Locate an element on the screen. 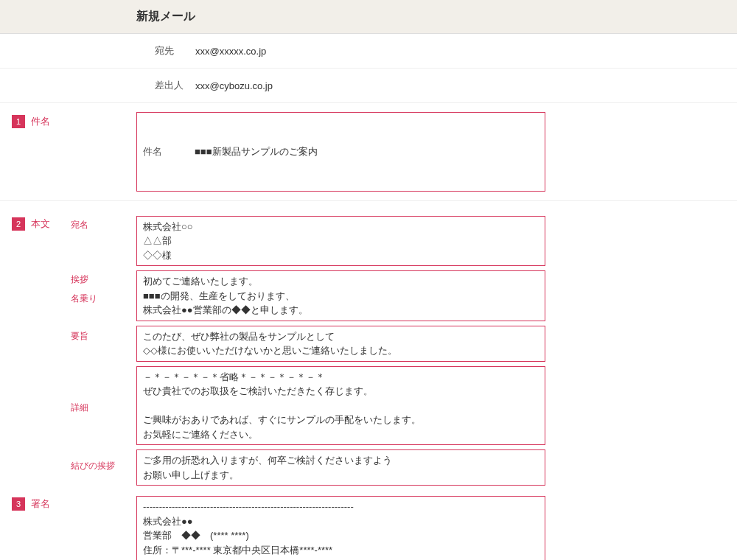 The width and height of the screenshot is (737, 560). nanori-text: ■■■の開発、生産をしております、 株式会社●●営業部の◆◆と申します。 is located at coordinates (226, 304).